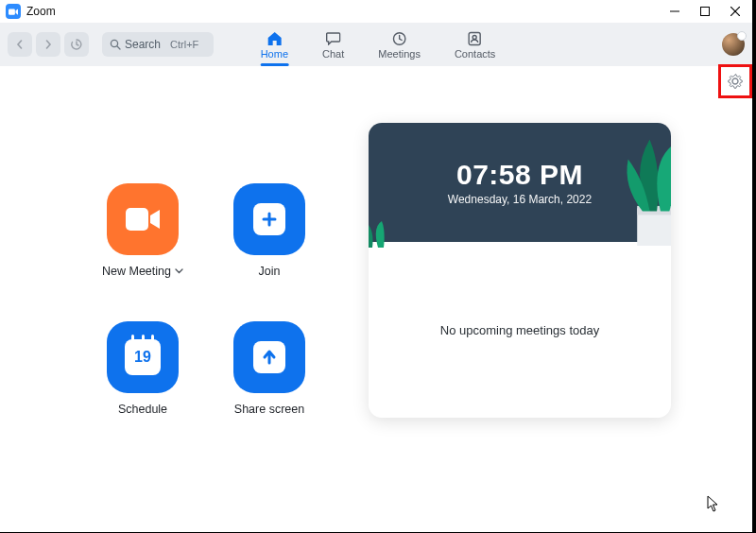  Describe the element at coordinates (143, 219) in the screenshot. I see `video-icon` at that location.